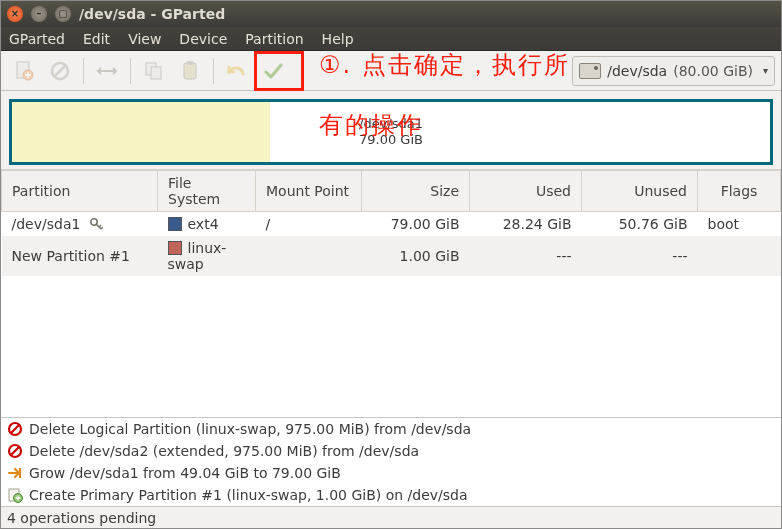 This screenshot has width=782, height=529. What do you see at coordinates (141, 132) in the screenshot?
I see `disk-segment-used` at bounding box center [141, 132].